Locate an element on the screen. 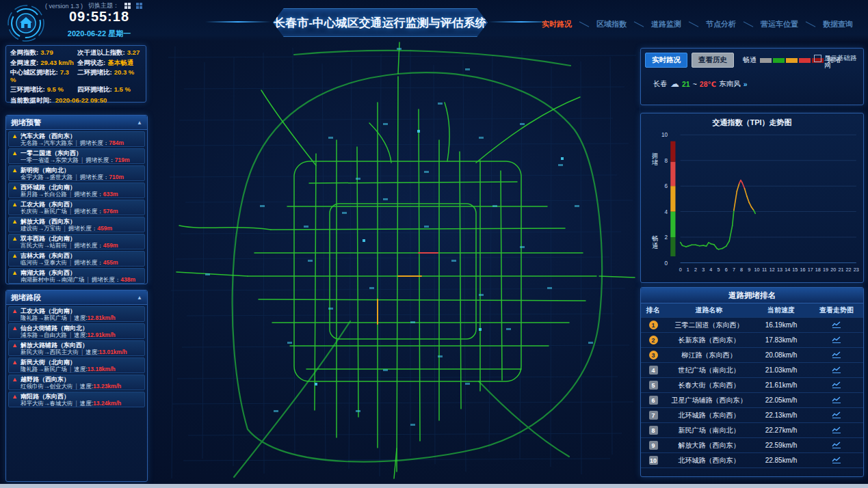  view-history-button: 查看历史 is located at coordinates (713, 60).